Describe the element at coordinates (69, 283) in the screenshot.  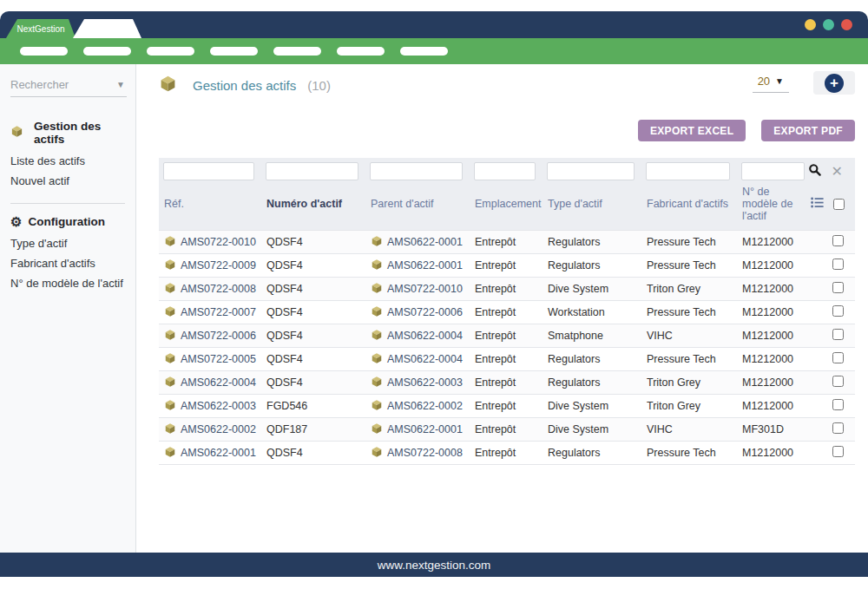
I see `sidebar-item-modele-dactif: N° de modèle de l'actif` at that location.